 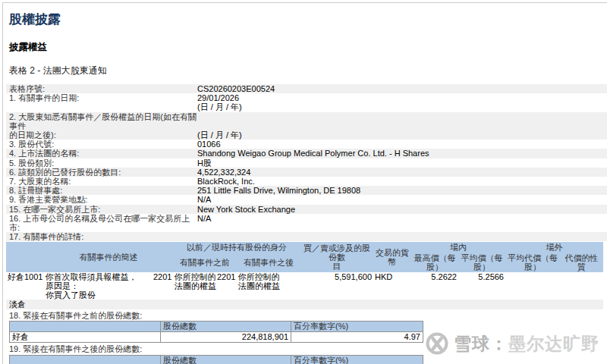 What do you see at coordinates (103, 190) in the screenshot?
I see `field-label: 8. 註冊辦事處:` at bounding box center [103, 190].